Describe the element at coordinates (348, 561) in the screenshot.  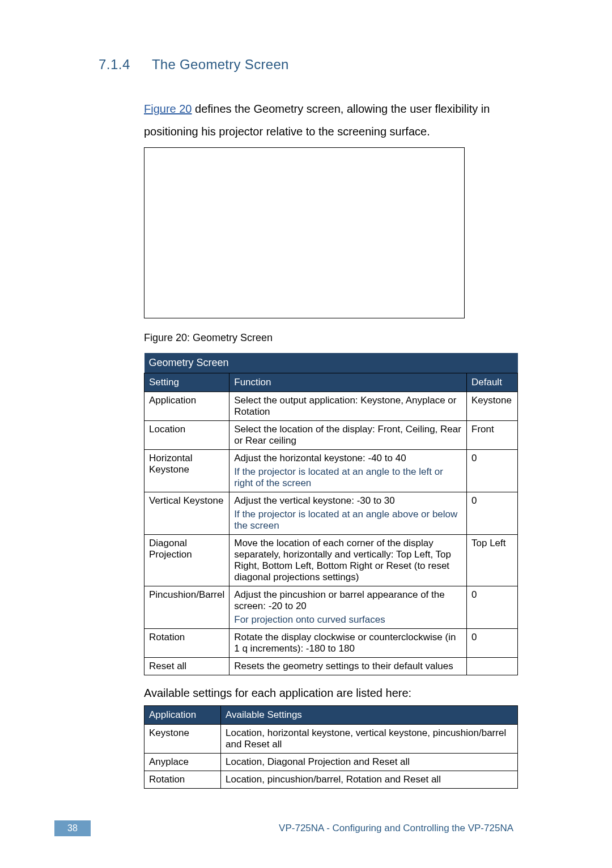
I see `cell-function: Move the location of each corner of the …` at that location.